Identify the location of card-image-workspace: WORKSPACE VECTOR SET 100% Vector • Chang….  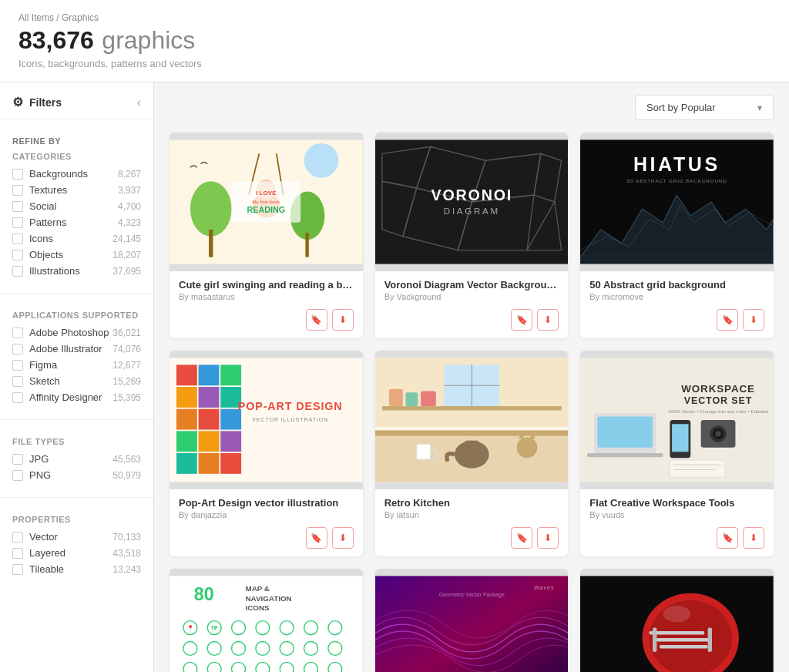
(677, 420).